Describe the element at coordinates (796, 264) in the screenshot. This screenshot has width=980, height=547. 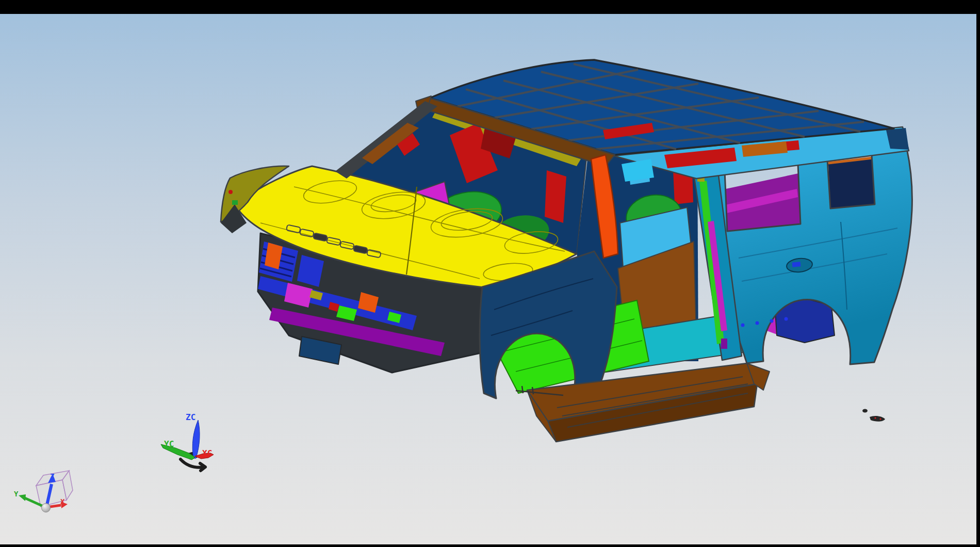
I see `door-handle-latch` at that location.